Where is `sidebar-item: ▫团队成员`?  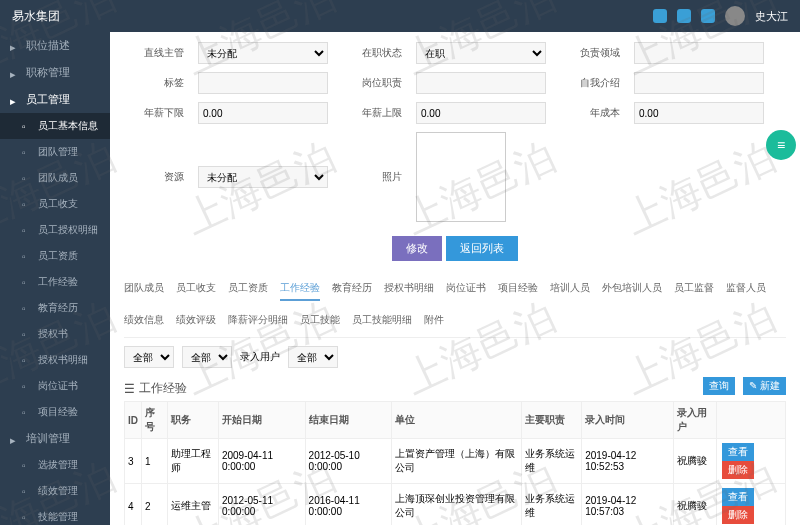 sidebar-item: ▫团队成员 is located at coordinates (55, 178).